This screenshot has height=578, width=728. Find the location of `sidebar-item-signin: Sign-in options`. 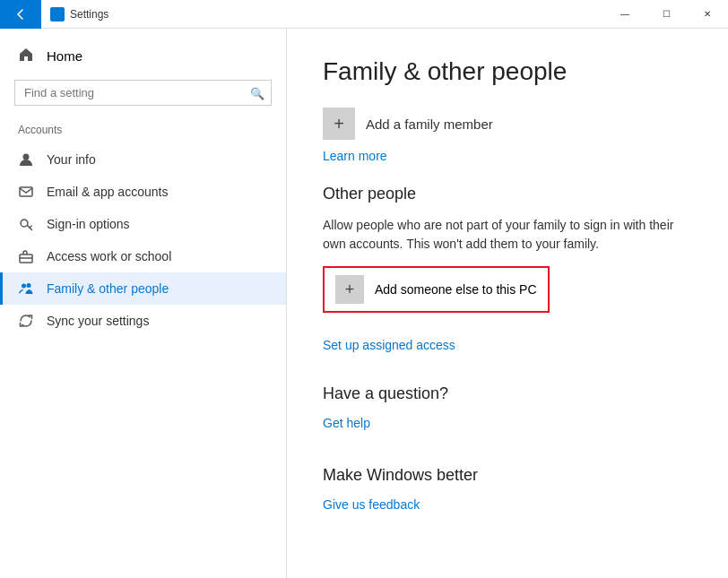

sidebar-item-signin: Sign-in options is located at coordinates (143, 224).